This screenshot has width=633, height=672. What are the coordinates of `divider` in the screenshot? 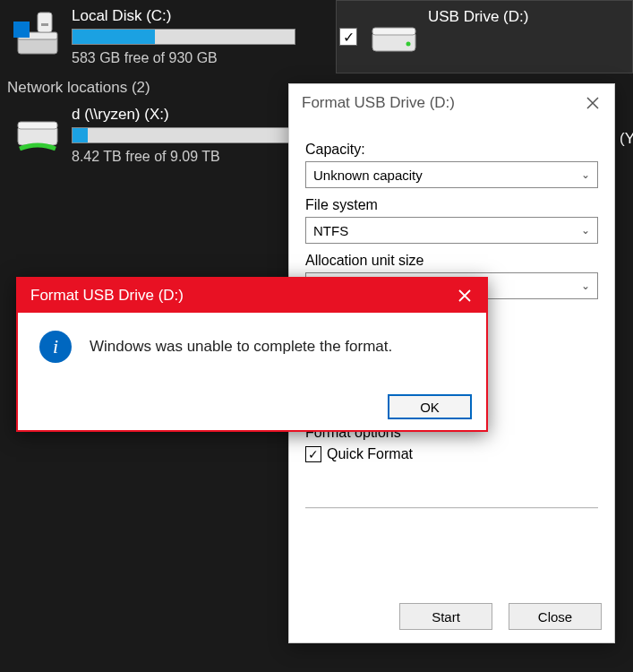 It's located at (451, 508).